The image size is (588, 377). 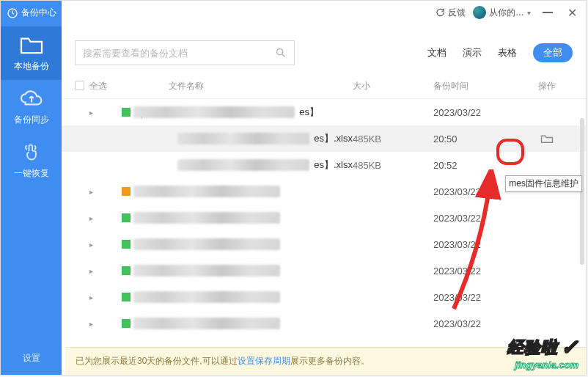 I want to click on app-logo-icon, so click(x=12, y=13).